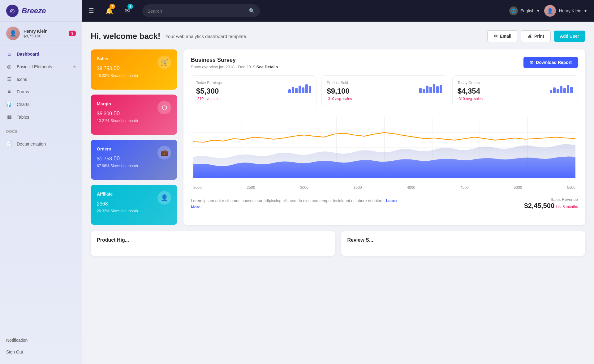 This screenshot has width=594, height=364. What do you see at coordinates (41, 79) in the screenshot?
I see `sidebar-item-icons: ☰ Icons` at bounding box center [41, 79].